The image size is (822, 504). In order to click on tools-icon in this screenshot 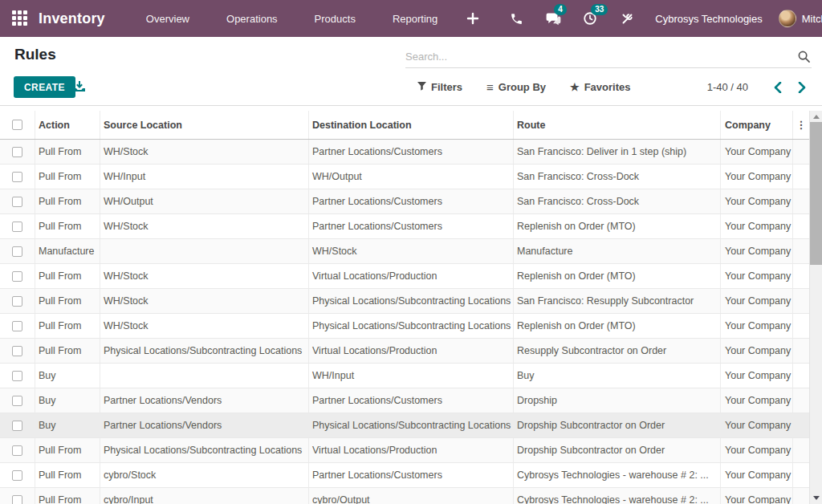, I will do `click(627, 18)`.